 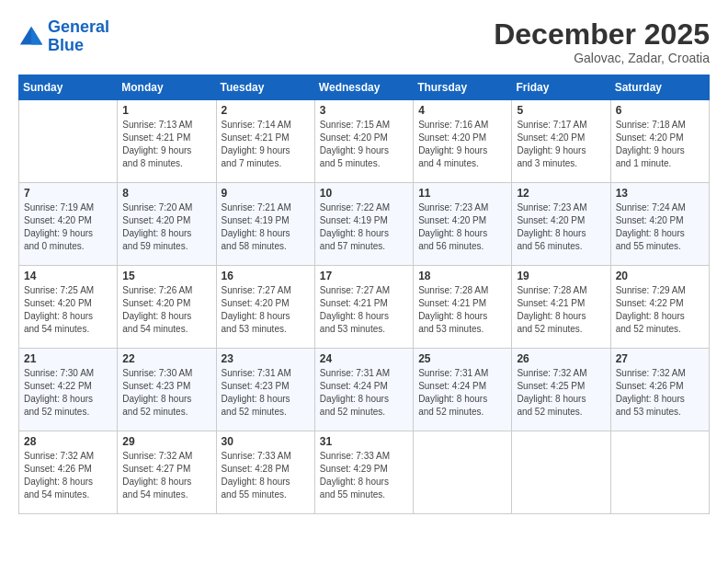 What do you see at coordinates (364, 390) in the screenshot?
I see `calendar-cell: 24Sunrise: 7:31 AMSunset: 4:24 PMDayligh…` at bounding box center [364, 390].